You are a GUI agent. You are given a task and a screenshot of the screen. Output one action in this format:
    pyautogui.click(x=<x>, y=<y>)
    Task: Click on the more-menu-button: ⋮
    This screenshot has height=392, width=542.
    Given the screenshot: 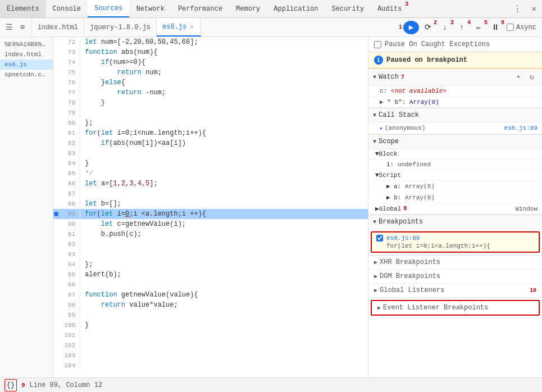 What is the action you would take?
    pyautogui.click(x=517, y=9)
    